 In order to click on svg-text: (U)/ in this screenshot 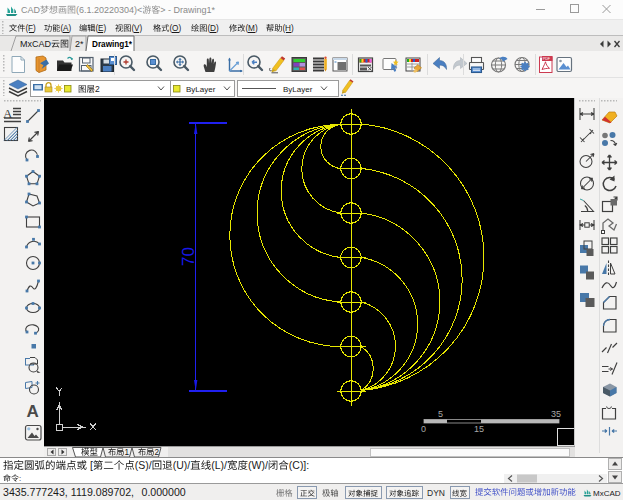, I will do `click(182, 465)`.